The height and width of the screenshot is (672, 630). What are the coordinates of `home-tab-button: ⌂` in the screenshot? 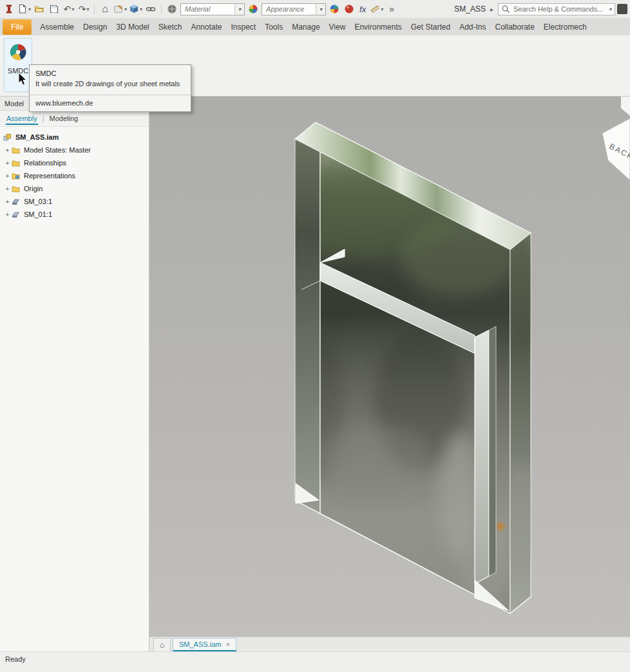 It's located at (162, 645).